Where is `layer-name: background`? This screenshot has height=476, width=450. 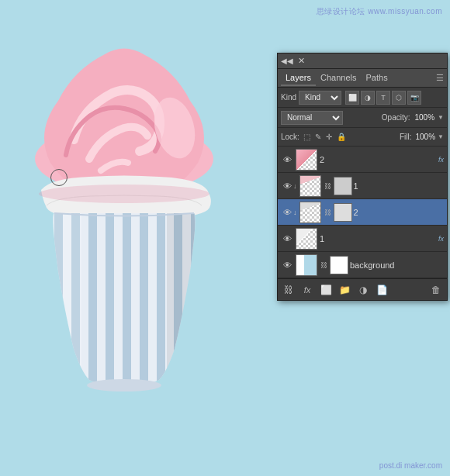 layer-name: background is located at coordinates (397, 265).